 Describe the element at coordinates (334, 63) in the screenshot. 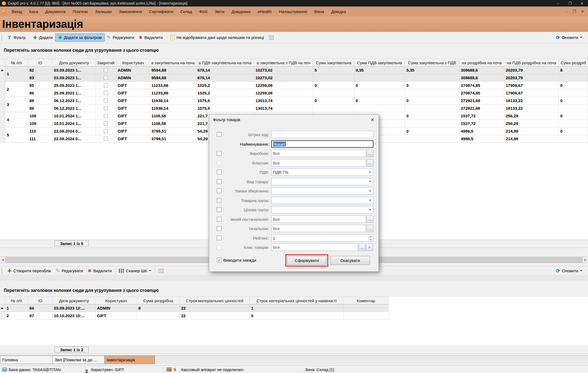

I see `column-header: Сума закупівельна` at that location.